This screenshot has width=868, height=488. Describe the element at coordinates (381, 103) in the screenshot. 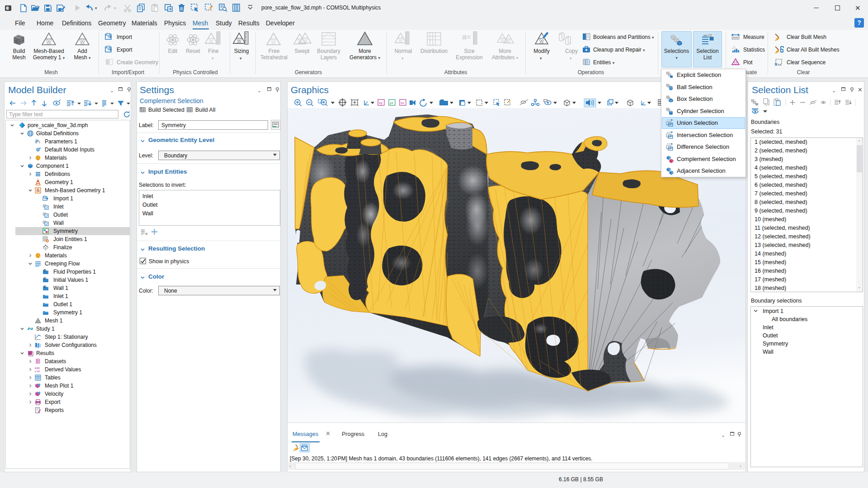

I see `svg-text: xy` at that location.